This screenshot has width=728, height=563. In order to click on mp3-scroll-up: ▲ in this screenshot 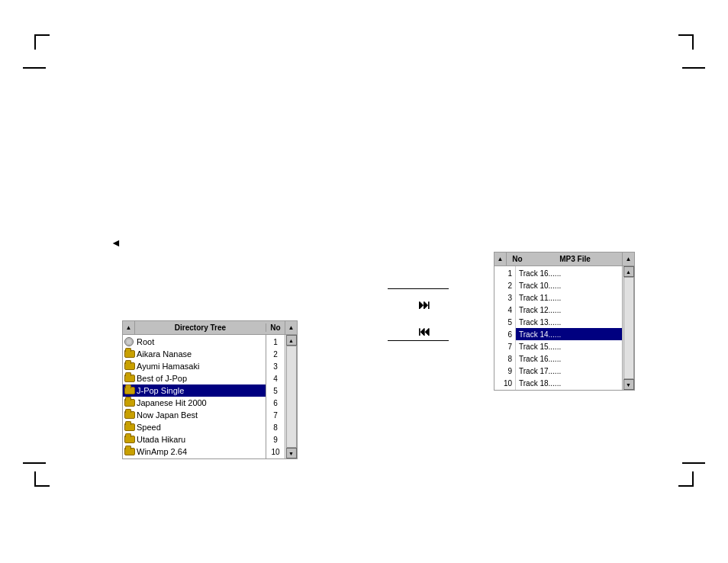, I will do `click(629, 272)`.